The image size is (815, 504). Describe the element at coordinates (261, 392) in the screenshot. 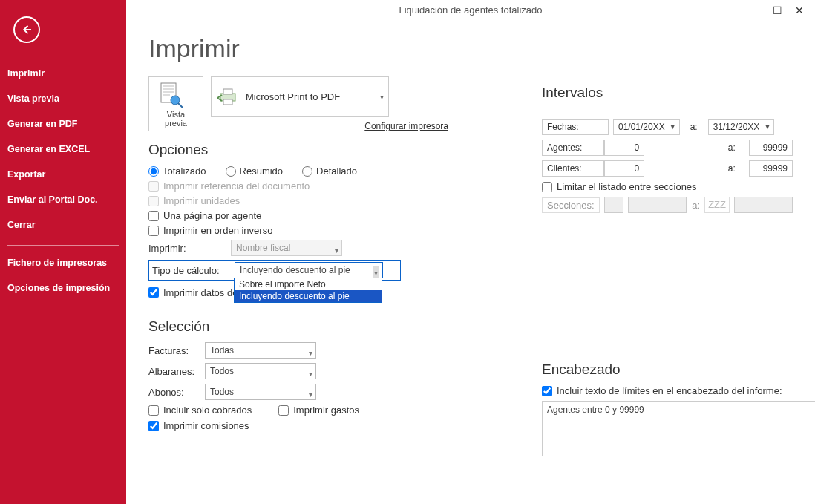

I see `abonos-combo: Todos▾` at that location.